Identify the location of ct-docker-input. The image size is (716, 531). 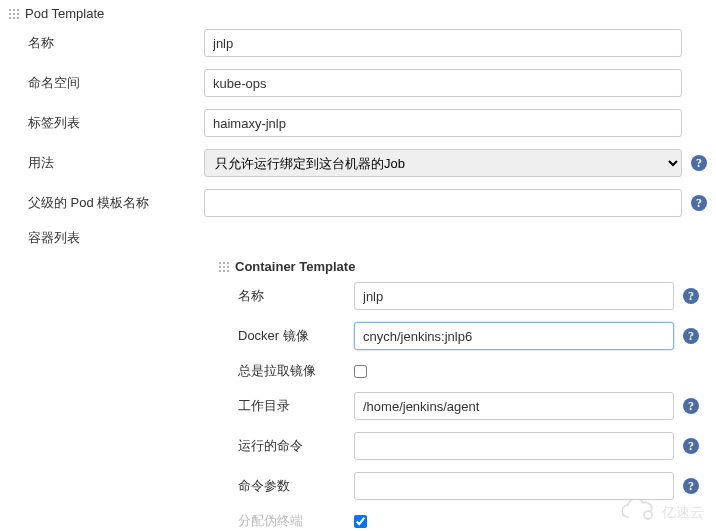
(514, 336).